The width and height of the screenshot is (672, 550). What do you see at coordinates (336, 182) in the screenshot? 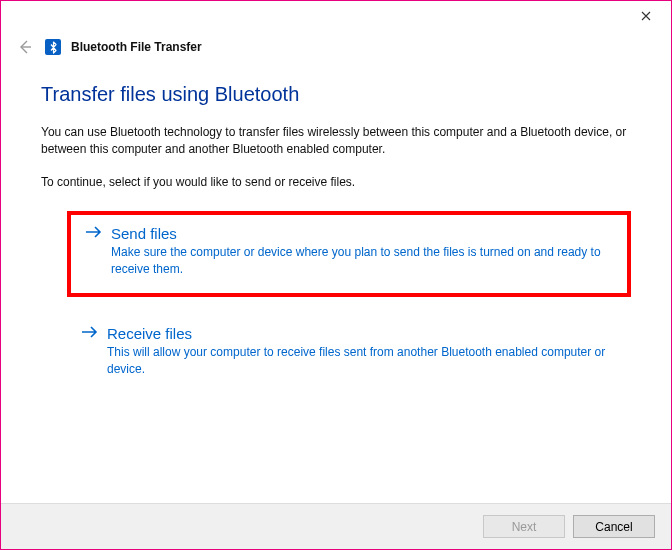
I see `instruction-text: To continue, select if you would like to…` at bounding box center [336, 182].